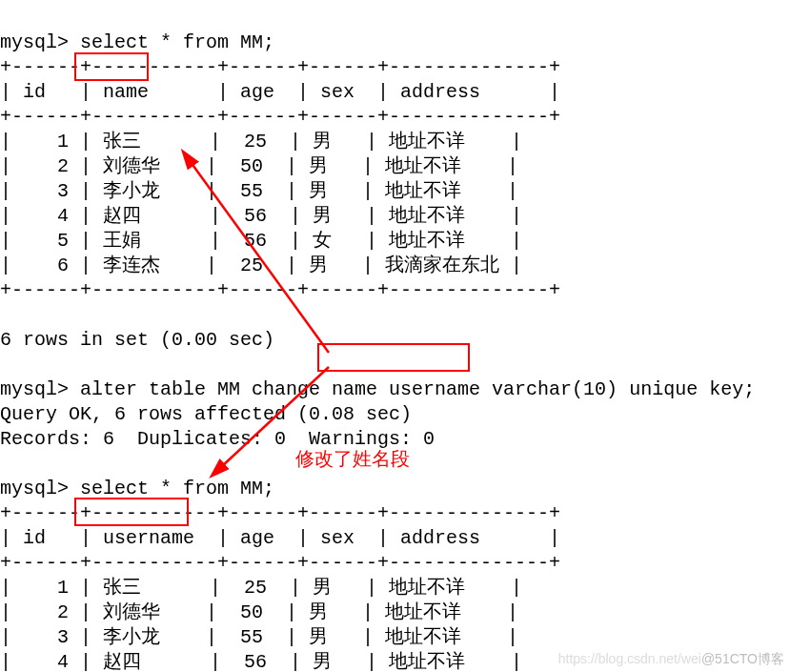 The width and height of the screenshot is (790, 672). I want to click on rows-in-set-msg: 6 rows in set (0.00 sec), so click(137, 339).